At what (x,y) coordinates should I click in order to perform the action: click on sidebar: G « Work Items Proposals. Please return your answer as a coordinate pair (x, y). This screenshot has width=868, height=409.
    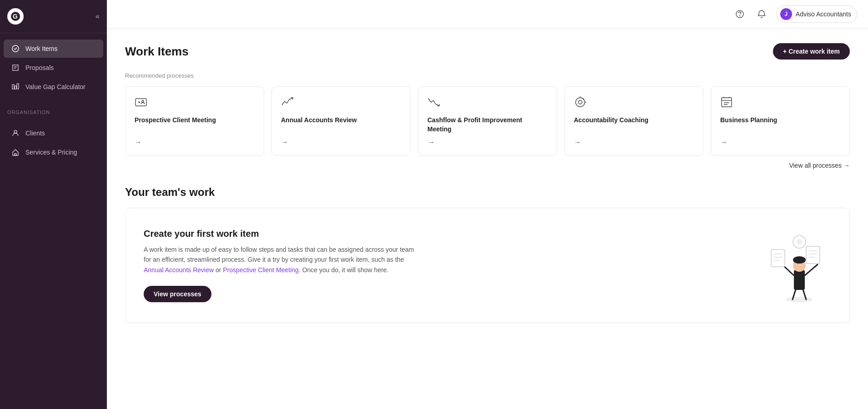
    Looking at the image, I should click on (54, 204).